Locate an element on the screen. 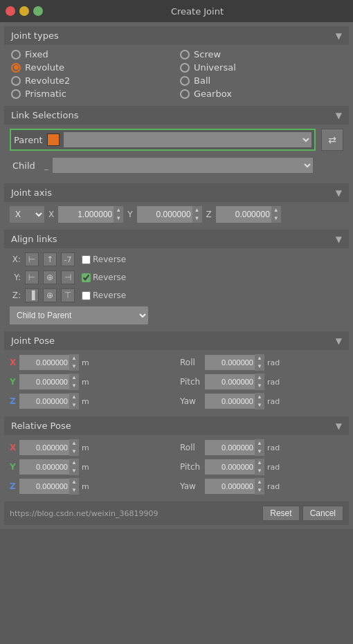  minimize-button is located at coordinates (24, 11).